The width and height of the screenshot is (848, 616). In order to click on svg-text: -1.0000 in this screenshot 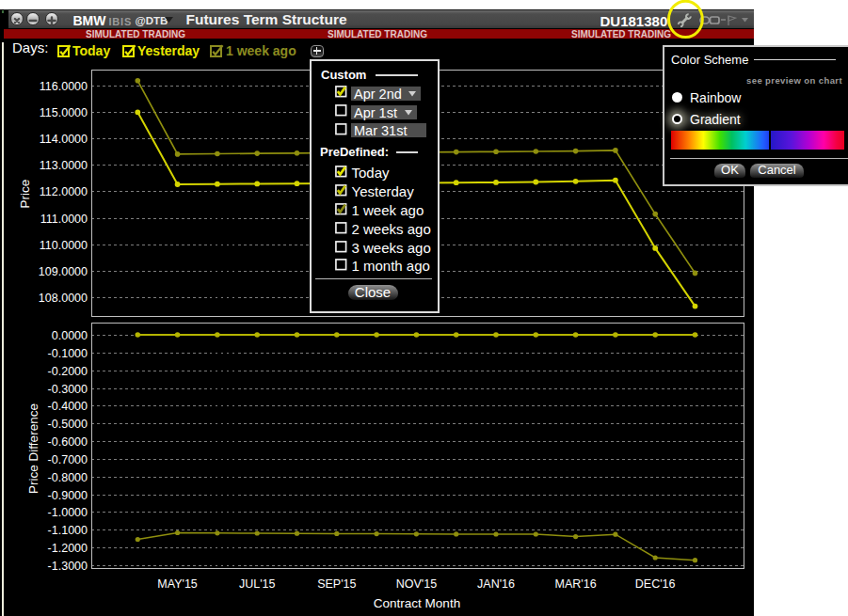, I will do `click(68, 513)`.